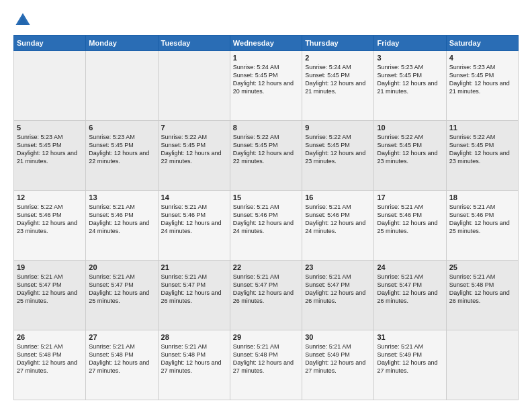 This screenshot has width=532, height=411. What do you see at coordinates (339, 156) in the screenshot?
I see `calendar-cell: 9Sunrise: 5:22 AMSunset: 5:45 PMDaylight…` at bounding box center [339, 156].